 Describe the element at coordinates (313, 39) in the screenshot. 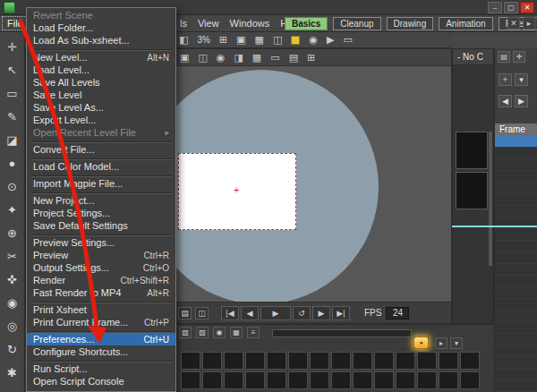

I see `camera-view-icon: ◉` at that location.